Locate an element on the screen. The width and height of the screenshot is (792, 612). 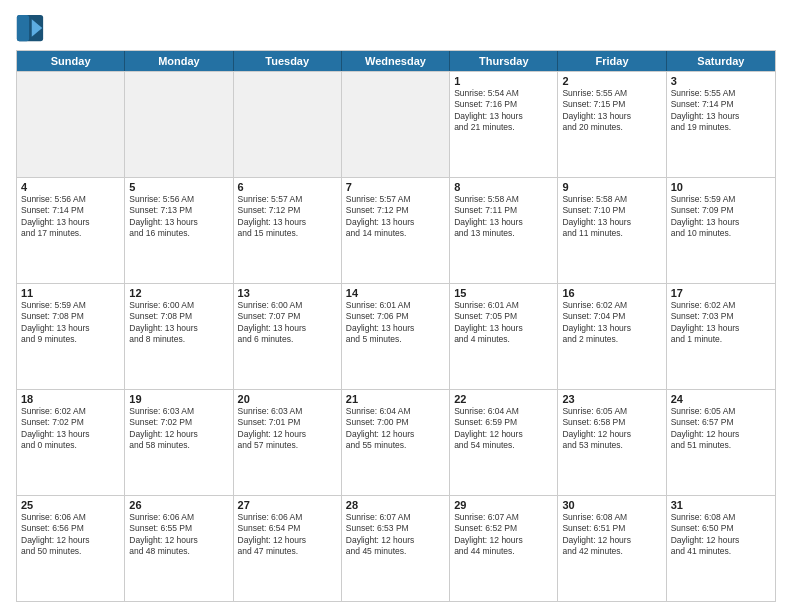
cell-info: Sunrise: 5:58 AM Sunset: 7:11 PM Dayligh… is located at coordinates (504, 217).